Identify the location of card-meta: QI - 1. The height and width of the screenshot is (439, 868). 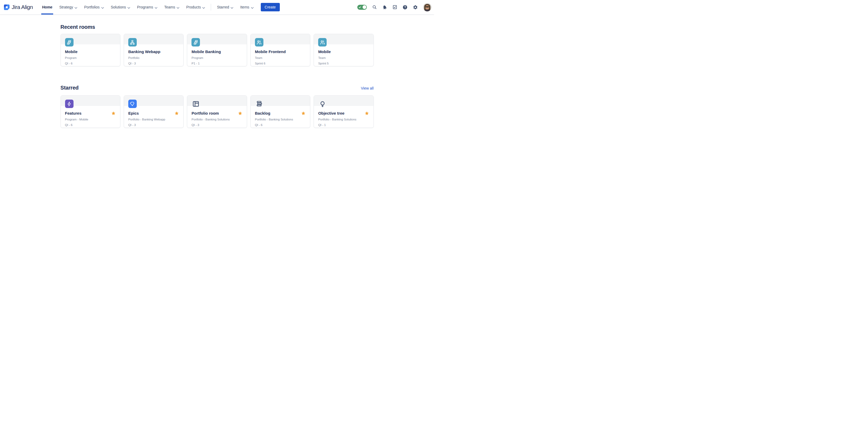
(344, 125).